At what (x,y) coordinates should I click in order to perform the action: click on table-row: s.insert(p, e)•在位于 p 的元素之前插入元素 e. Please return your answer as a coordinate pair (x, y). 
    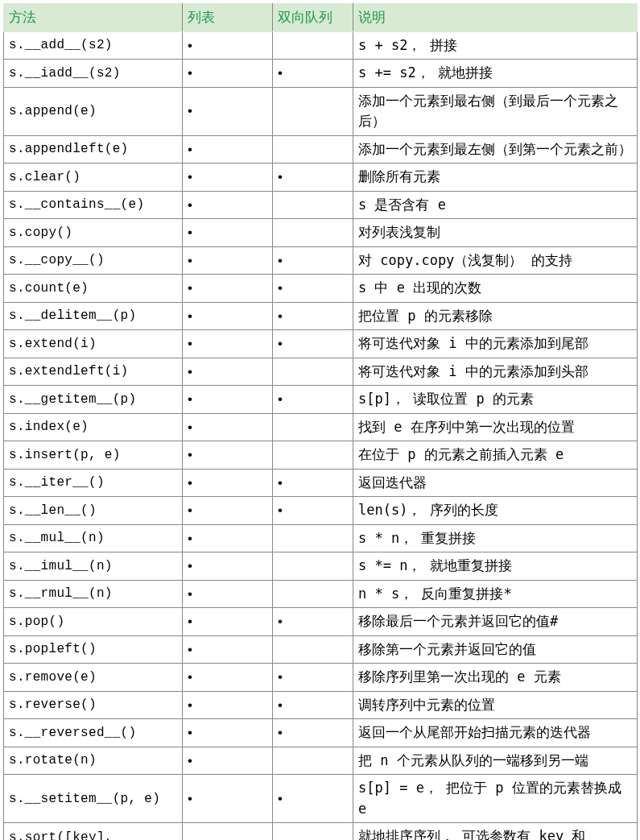
    Looking at the image, I should click on (320, 456).